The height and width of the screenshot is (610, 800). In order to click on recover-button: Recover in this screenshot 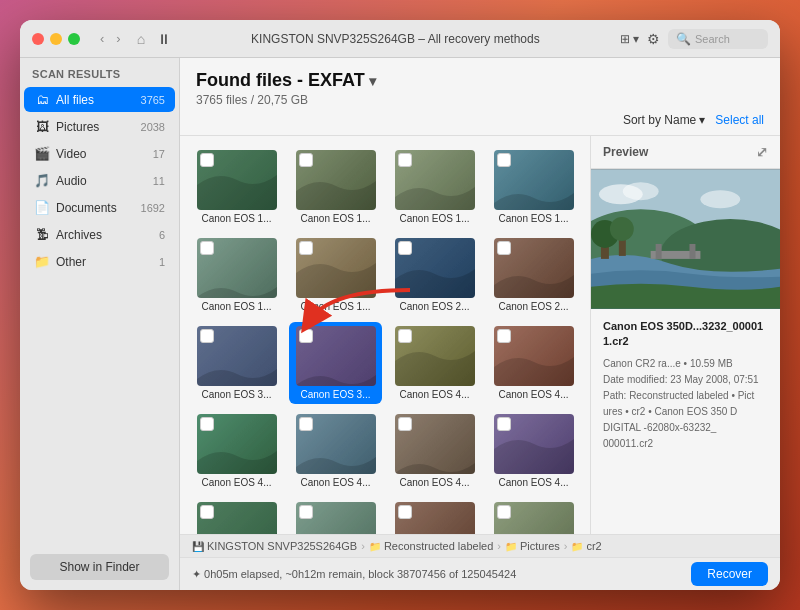, I will do `click(730, 574)`.